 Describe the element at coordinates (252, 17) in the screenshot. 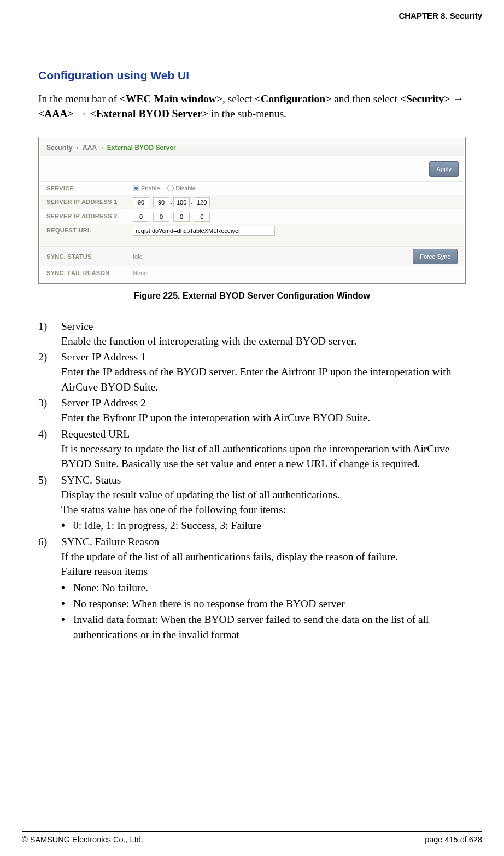

I see `page-header: CHAPTER 8. Security` at that location.